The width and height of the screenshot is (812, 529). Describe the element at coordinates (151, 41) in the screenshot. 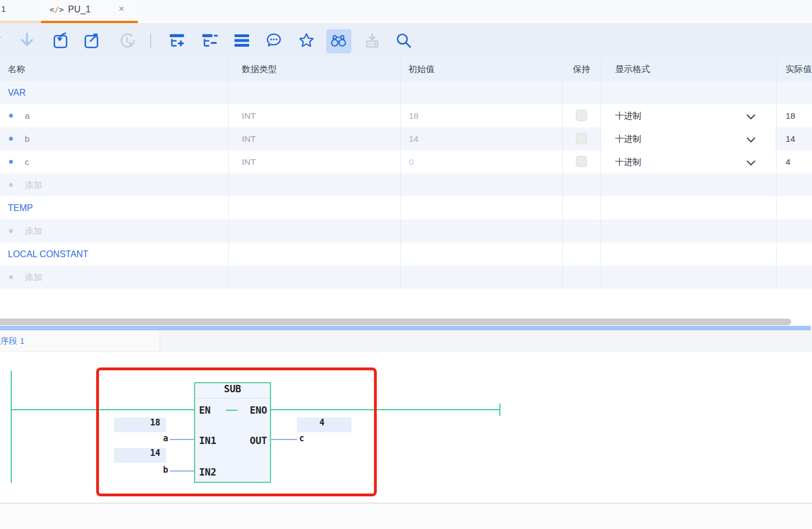

I see `toolbar-separator` at that location.